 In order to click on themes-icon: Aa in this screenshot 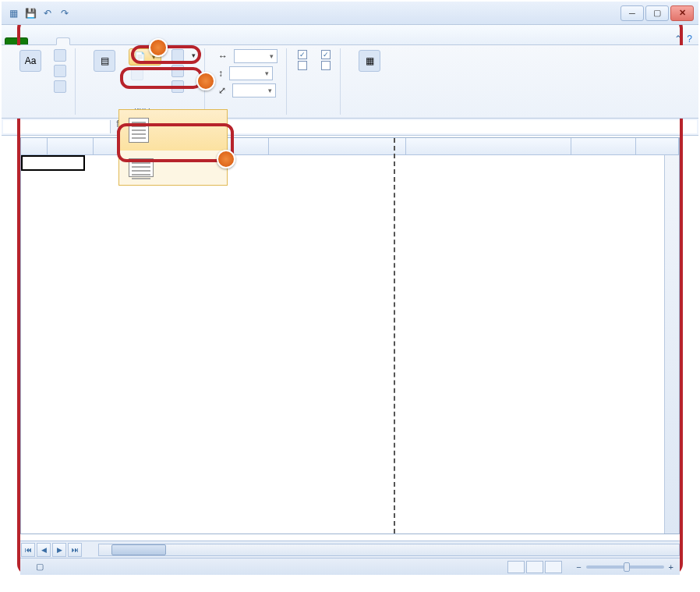, I will do `click(30, 61)`.